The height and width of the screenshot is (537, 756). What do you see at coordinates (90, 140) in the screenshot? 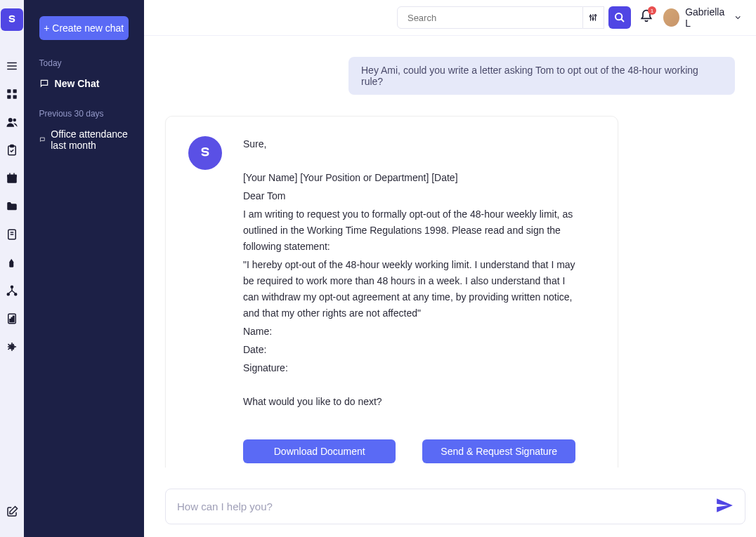
I see `chat-item-label: Office attendance last month` at bounding box center [90, 140].